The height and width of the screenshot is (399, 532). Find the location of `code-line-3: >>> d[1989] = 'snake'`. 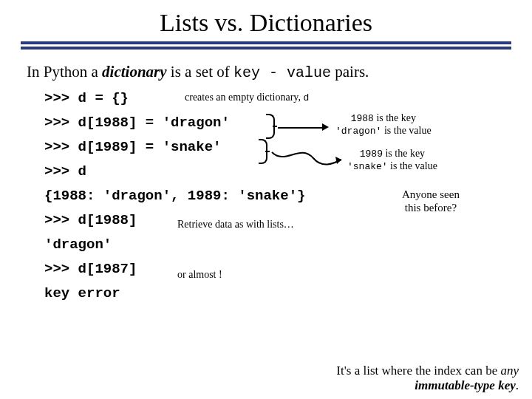

code-line-3: >>> d[1989] = 'snake' is located at coordinates (288, 148).